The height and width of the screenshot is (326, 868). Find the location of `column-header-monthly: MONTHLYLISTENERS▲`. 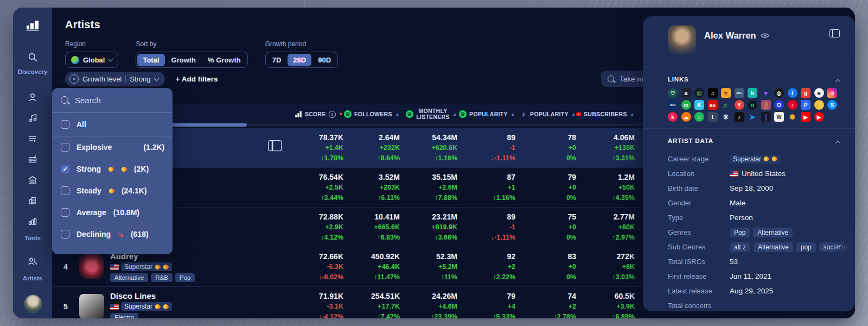

column-header-monthly: MONTHLYLISTENERS▲ is located at coordinates (429, 114).